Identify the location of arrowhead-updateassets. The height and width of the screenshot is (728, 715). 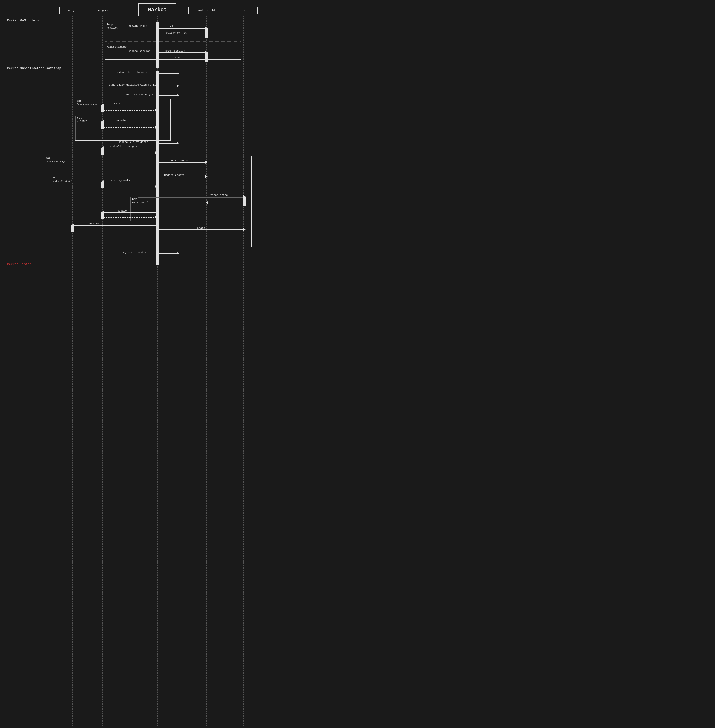
(207, 177).